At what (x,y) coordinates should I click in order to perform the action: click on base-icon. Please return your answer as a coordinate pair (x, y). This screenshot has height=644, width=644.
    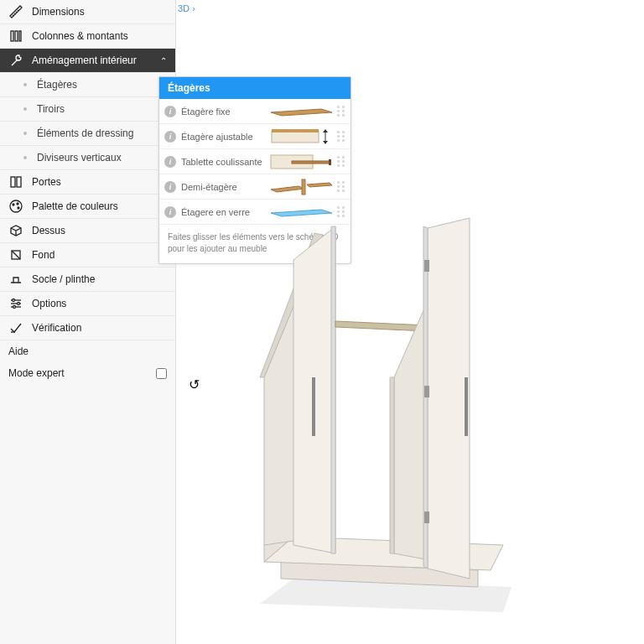
    Looking at the image, I should click on (16, 279).